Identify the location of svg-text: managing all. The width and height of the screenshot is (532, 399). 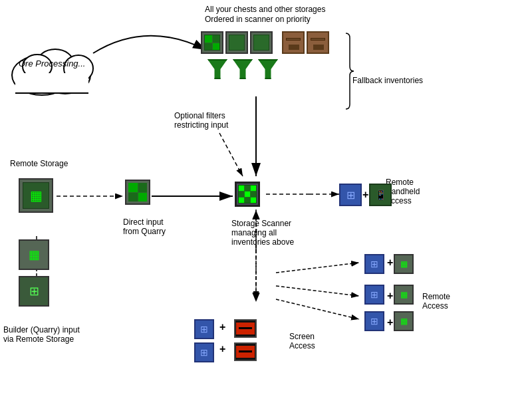
(254, 233).